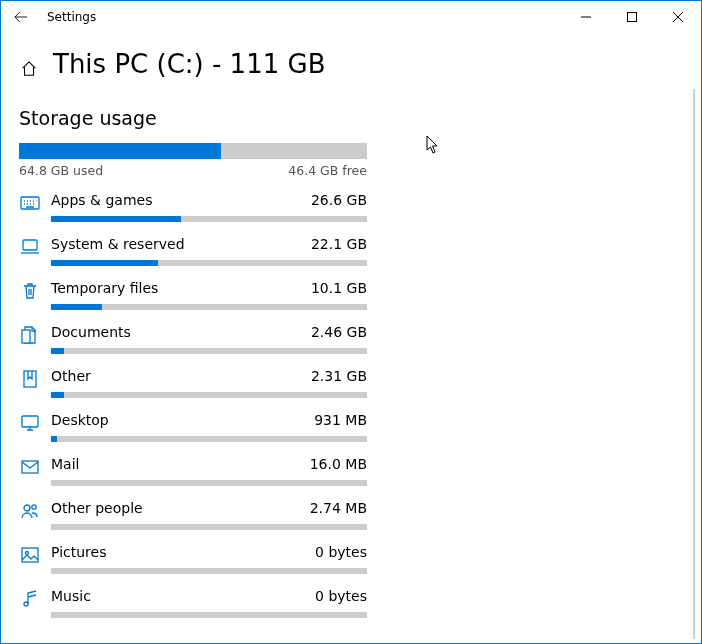 The height and width of the screenshot is (644, 702). I want to click on mail-icon, so click(30, 467).